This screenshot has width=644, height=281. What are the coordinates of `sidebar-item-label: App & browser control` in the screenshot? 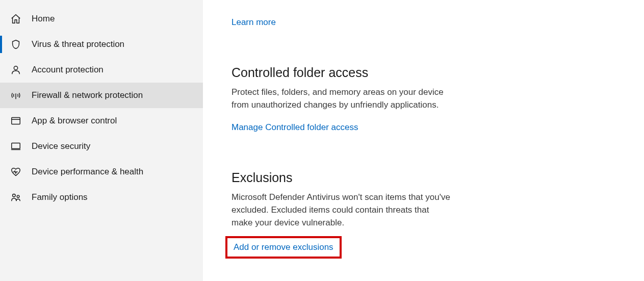 It's located at (74, 121).